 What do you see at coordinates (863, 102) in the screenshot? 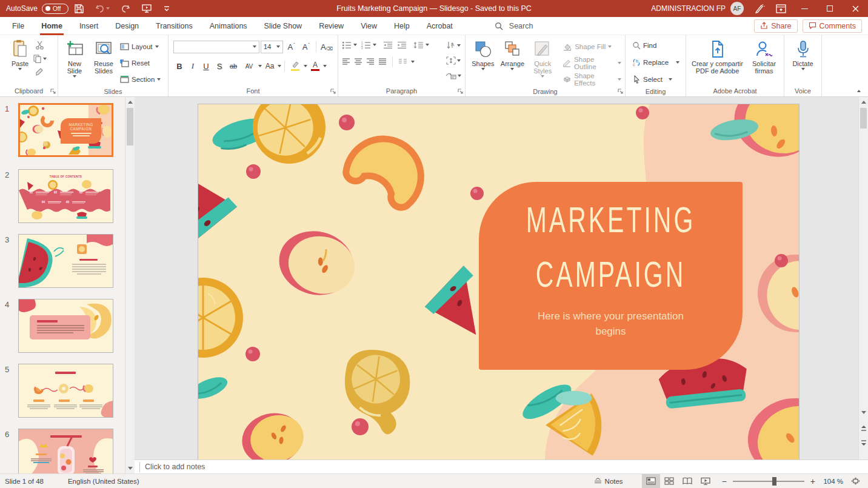
I see `scroll-up-button` at bounding box center [863, 102].